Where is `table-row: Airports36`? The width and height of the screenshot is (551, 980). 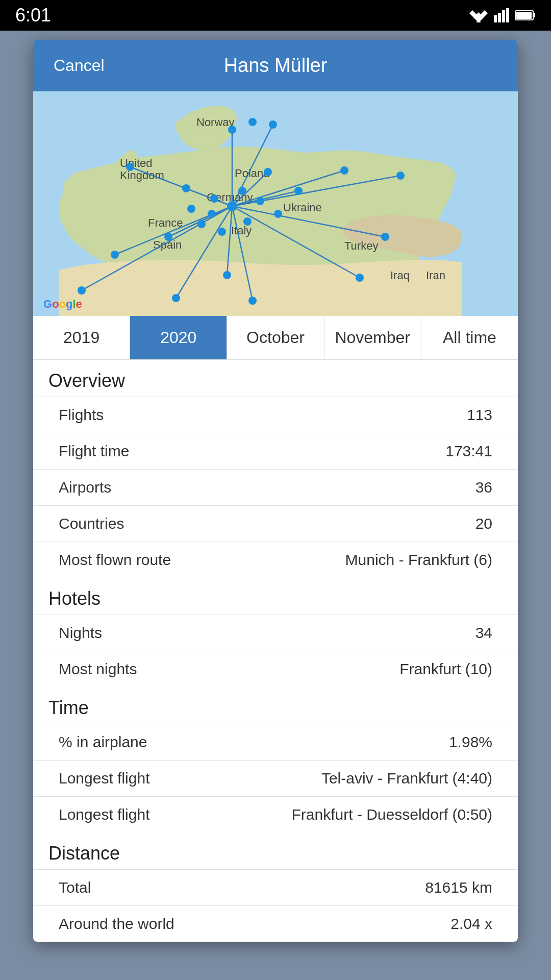 table-row: Airports36 is located at coordinates (276, 487).